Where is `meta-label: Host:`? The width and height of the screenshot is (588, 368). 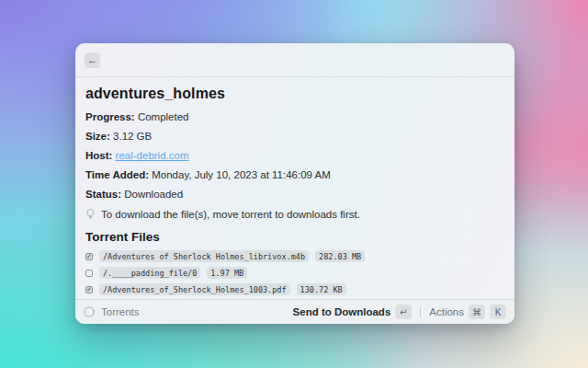
meta-label: Host: is located at coordinates (99, 155).